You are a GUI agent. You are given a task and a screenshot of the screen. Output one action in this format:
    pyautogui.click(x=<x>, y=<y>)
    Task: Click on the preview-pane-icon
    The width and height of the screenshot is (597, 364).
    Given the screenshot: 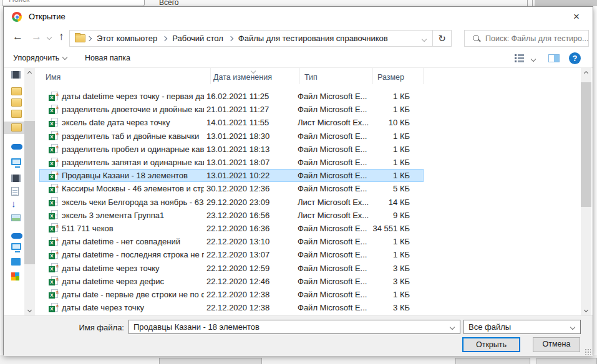 What is the action you would take?
    pyautogui.click(x=554, y=59)
    